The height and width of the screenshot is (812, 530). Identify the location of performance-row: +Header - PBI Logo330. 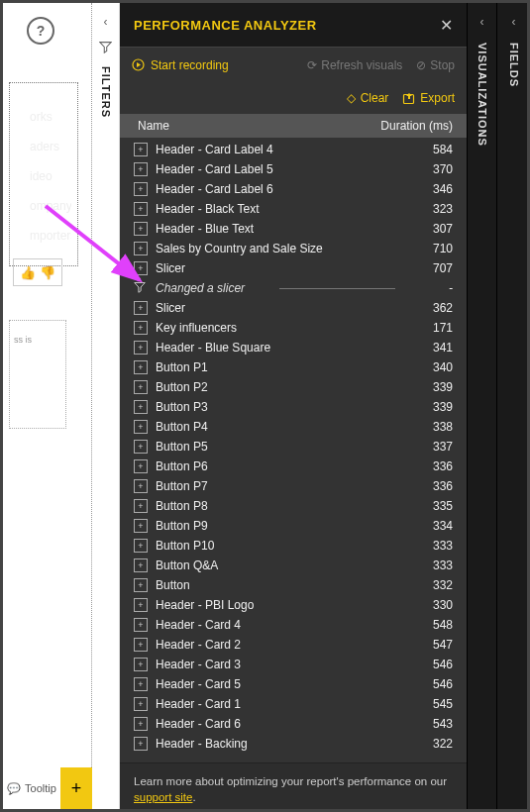
(293, 605).